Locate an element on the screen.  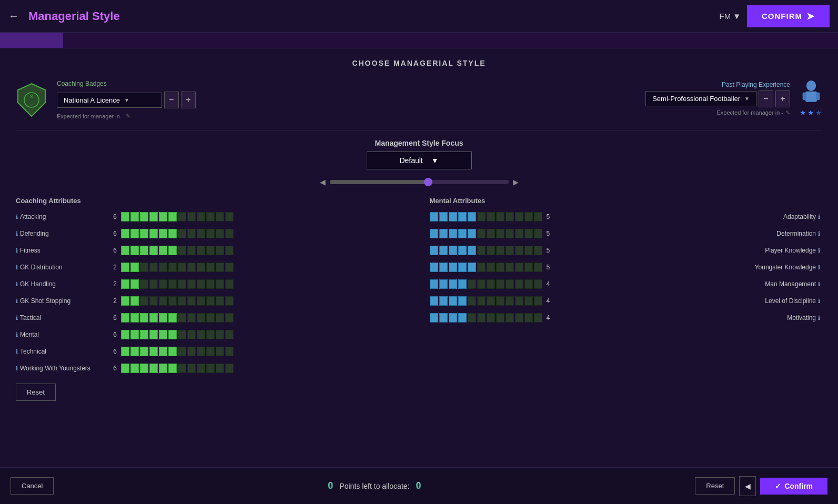
slider-left-arrow: ◀ is located at coordinates (323, 182).